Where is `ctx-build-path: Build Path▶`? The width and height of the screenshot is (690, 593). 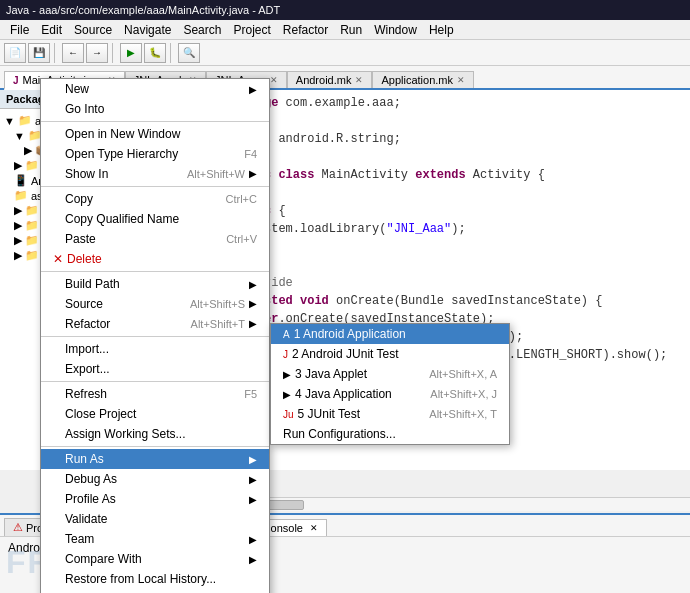
ctx-build-path: Build Path▶ is located at coordinates (155, 284).